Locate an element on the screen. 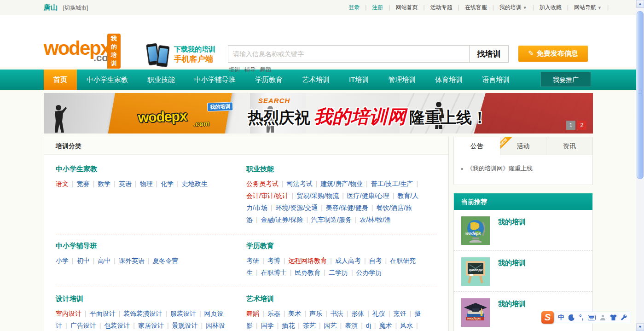 The width and height of the screenshot is (644, 331). topbar-link-我的培训: 我的培训▼ is located at coordinates (513, 7).